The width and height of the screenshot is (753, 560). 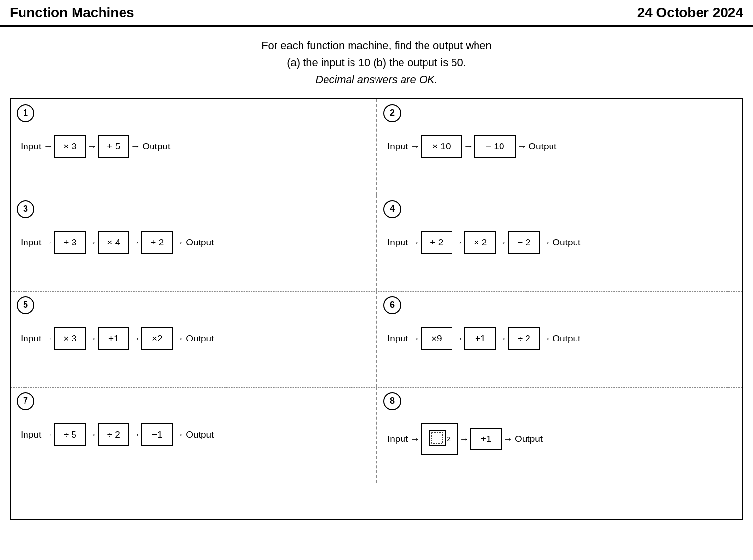 I want to click on question-number-4: 4, so click(x=392, y=209).